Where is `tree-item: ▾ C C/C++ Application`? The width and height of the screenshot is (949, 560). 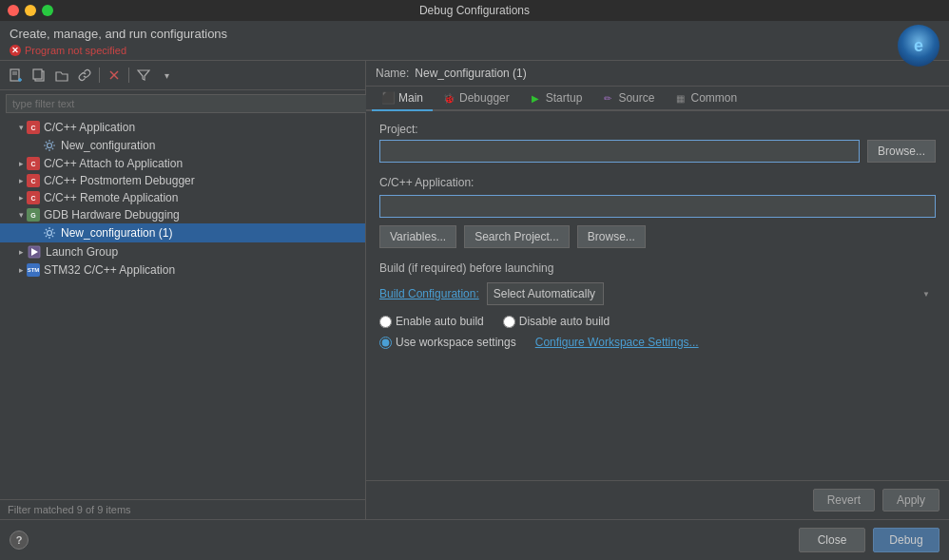
tree-item: ▾ C C/C++ Application is located at coordinates (183, 127).